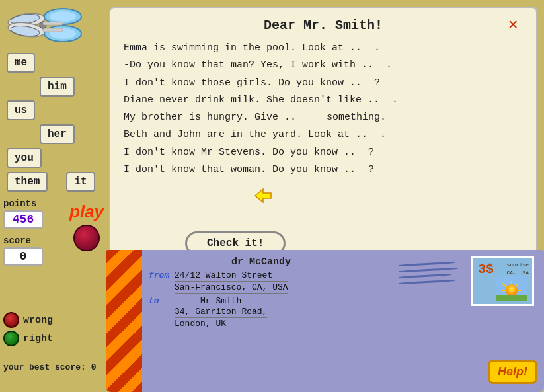  I want to click on word-button-him: him, so click(57, 87).